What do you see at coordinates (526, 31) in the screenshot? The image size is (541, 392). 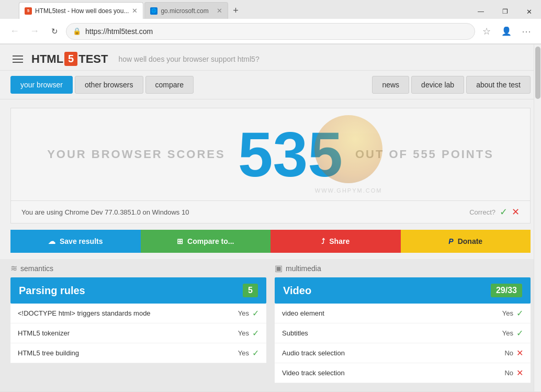 I see `more-button: ⋯` at bounding box center [526, 31].